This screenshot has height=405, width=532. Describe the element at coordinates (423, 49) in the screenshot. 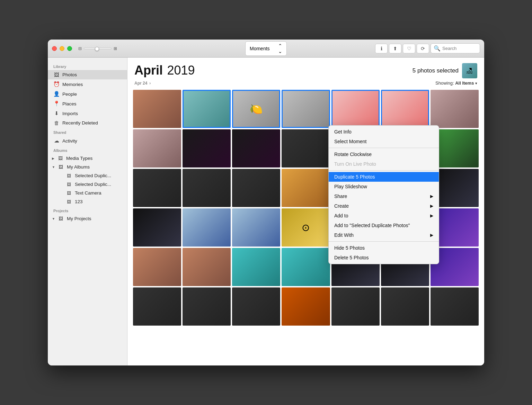

I see `rotate-button: ⟳` at that location.